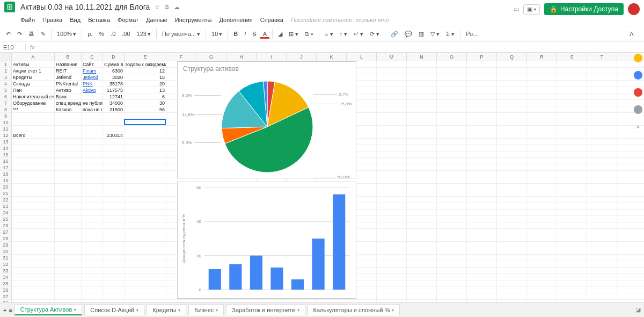 This screenshot has height=317, width=644. I want to click on row-header: 21, so click(6, 193).